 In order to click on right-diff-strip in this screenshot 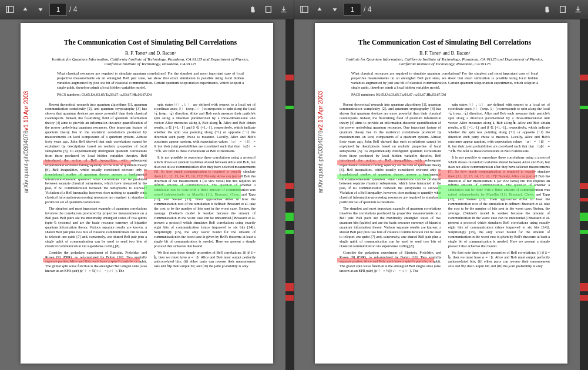, I will do `click(584, 194)`.